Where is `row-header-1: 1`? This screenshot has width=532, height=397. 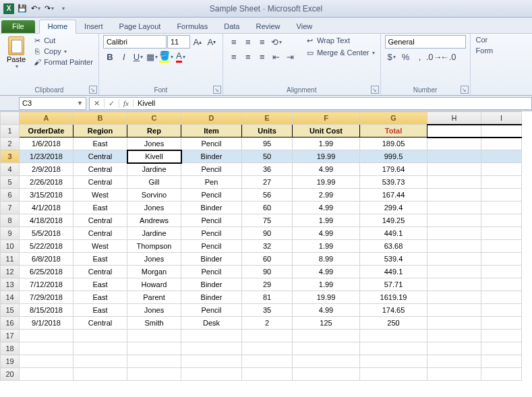 row-header-1: 1 is located at coordinates (10, 131).